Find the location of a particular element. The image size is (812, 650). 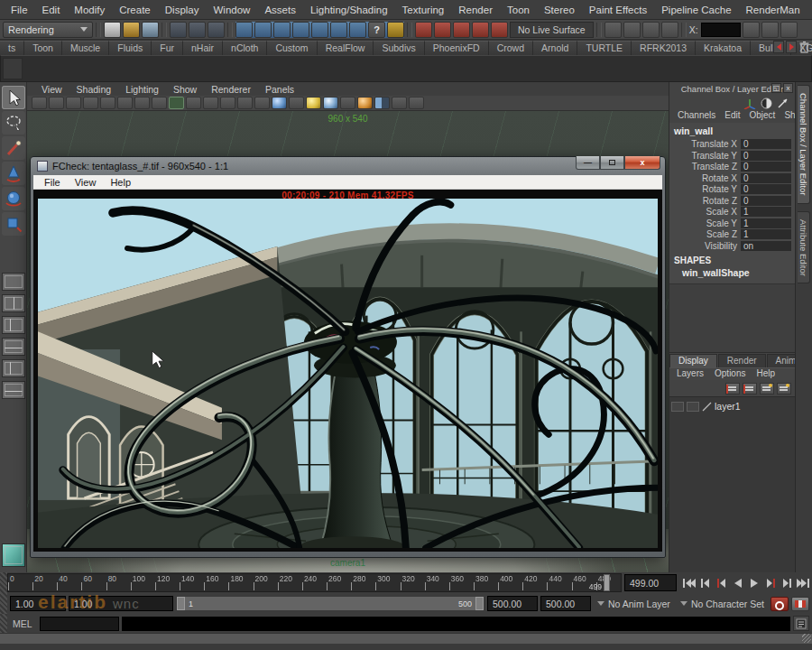

camera-attributes-icon is located at coordinates (74, 103).